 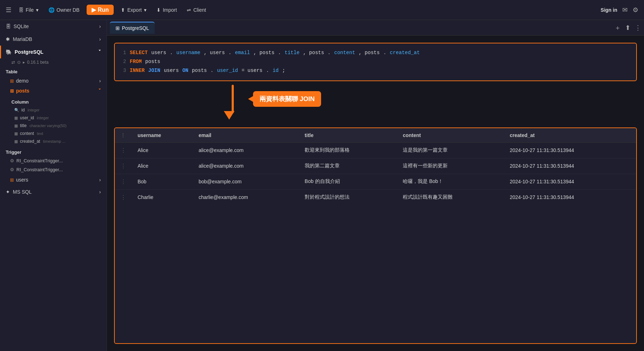 I want to click on row-username: Charlie, so click(x=163, y=197).